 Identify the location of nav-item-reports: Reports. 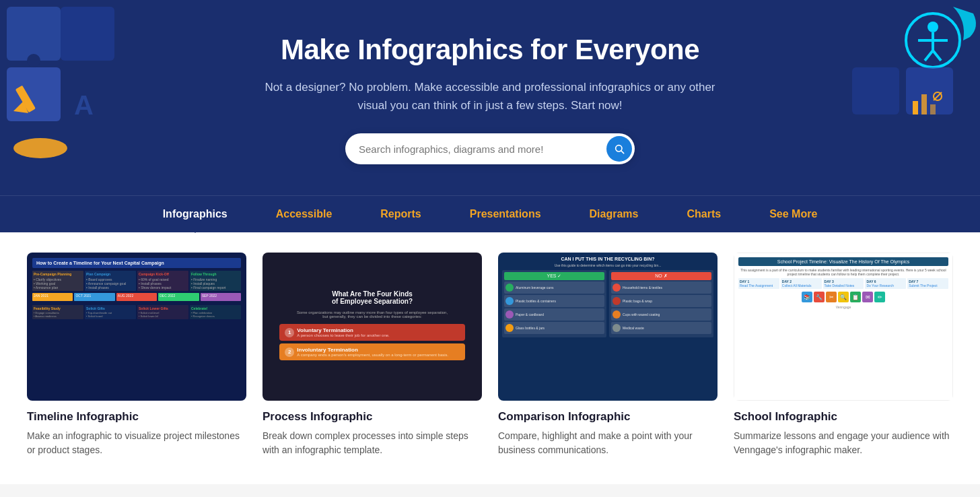
(400, 214).